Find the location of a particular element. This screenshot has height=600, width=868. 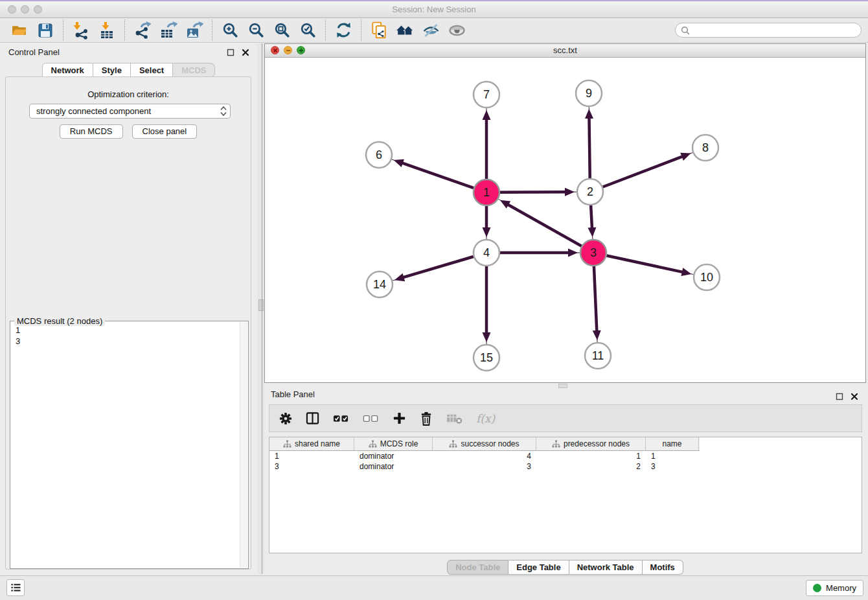

table-cell: 2 is located at coordinates (591, 467).